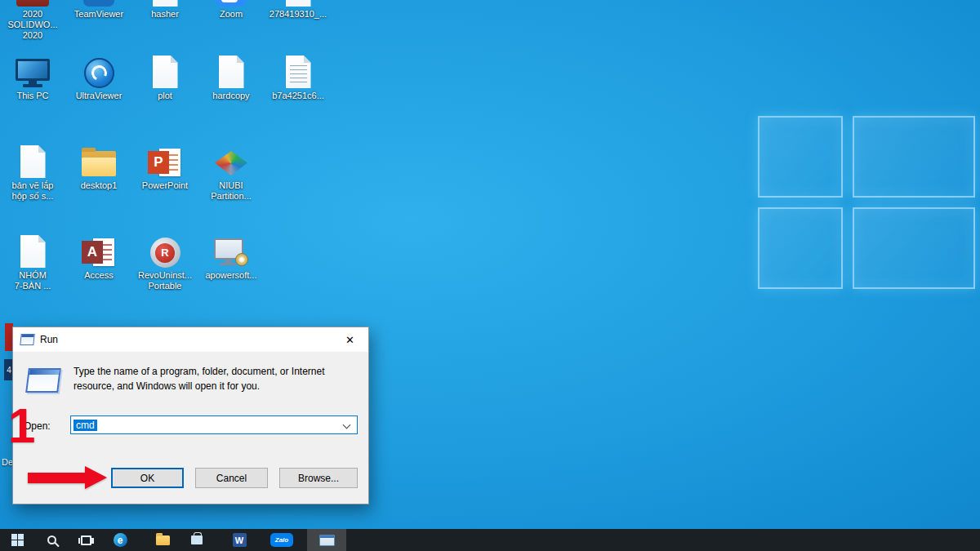 The height and width of the screenshot is (551, 980). Describe the element at coordinates (231, 15) in the screenshot. I see `desktop-icon-label: Zoom` at that location.